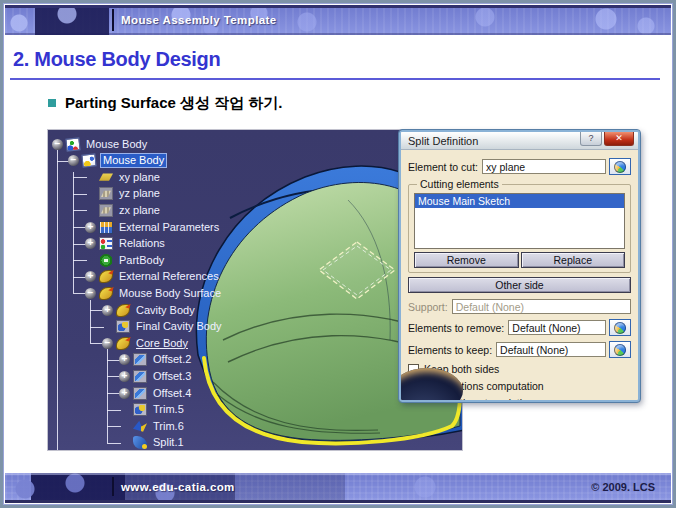 The height and width of the screenshot is (508, 676). What do you see at coordinates (172, 360) in the screenshot?
I see `tree-item-label: Offset.2` at bounding box center [172, 360].